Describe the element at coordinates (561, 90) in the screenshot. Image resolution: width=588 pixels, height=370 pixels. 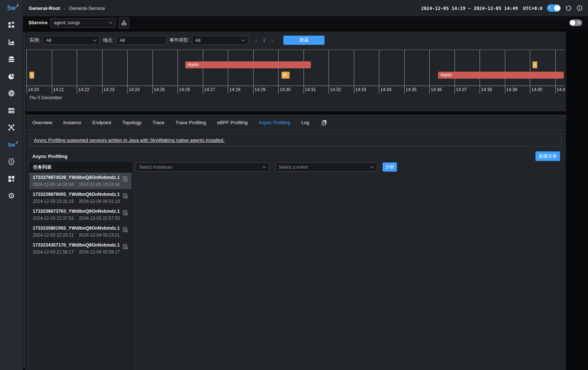
I see `timeline-tick-label: 14:41` at that location.